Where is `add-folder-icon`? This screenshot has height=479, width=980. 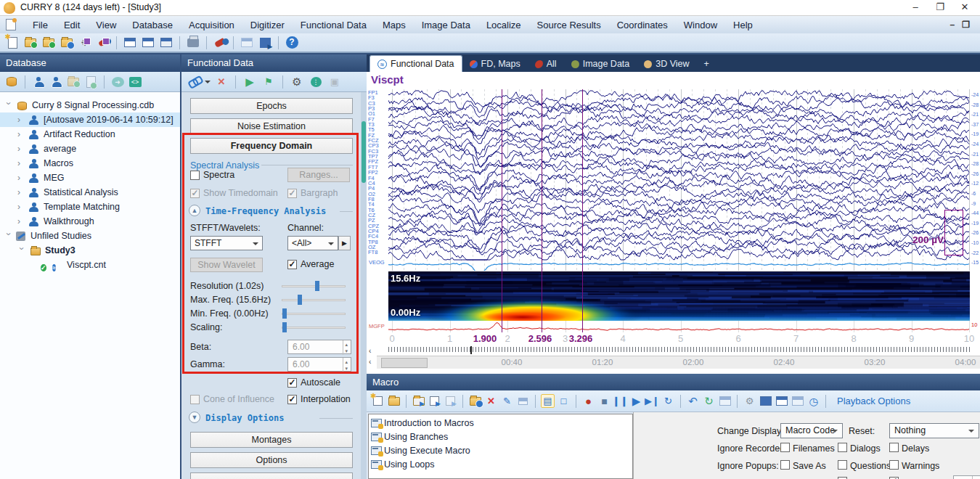 add-folder-icon is located at coordinates (73, 82).